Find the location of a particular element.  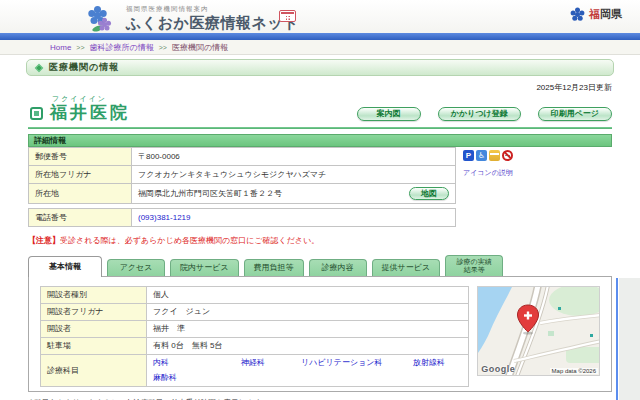

map-button: 地図 is located at coordinates (429, 194).